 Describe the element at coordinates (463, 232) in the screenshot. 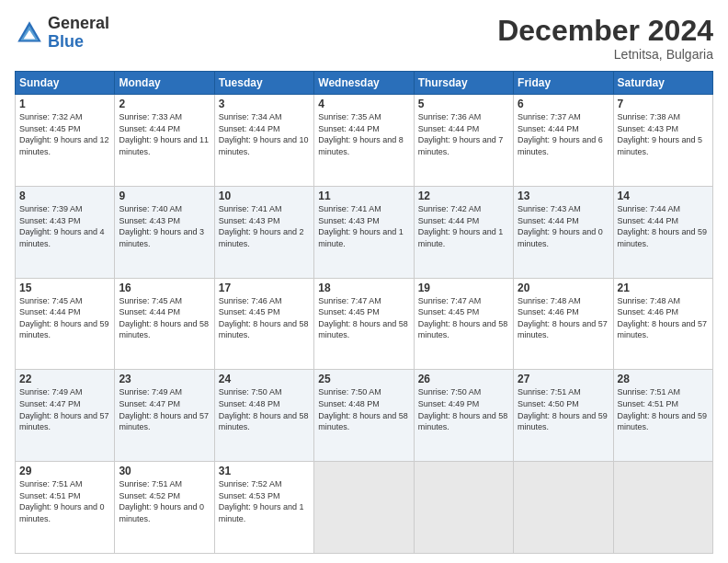

I see `table-row: 12Sunrise: 7:42 AMSunset: 4:44 PMDayligh…` at that location.